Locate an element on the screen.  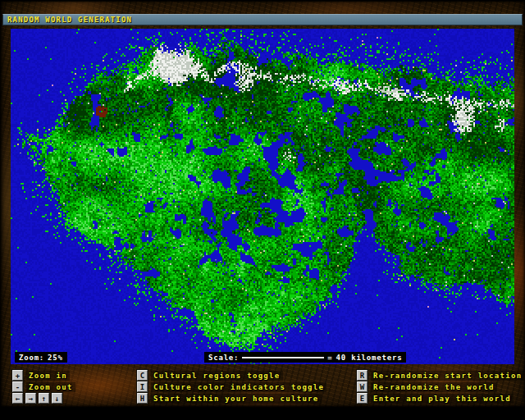
key-pan-down-icon: ↓ is located at coordinates (57, 399).